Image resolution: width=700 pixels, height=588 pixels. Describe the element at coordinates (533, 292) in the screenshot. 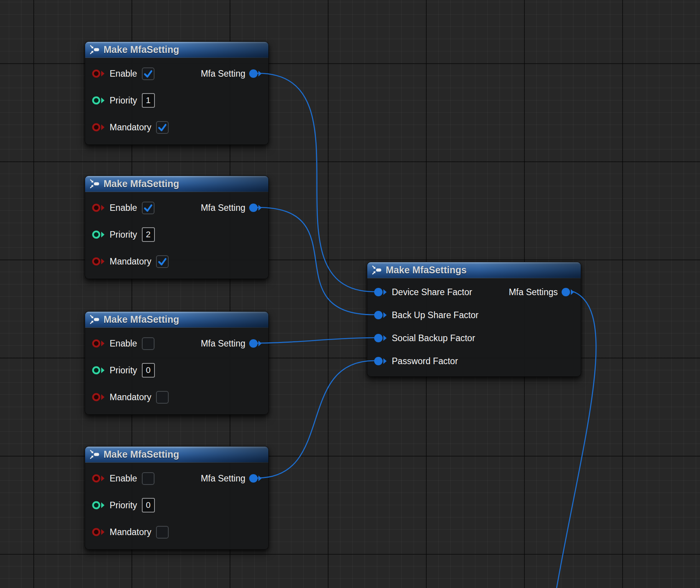

I see `pin-label-mfa-settings: Mfa Settings` at that location.